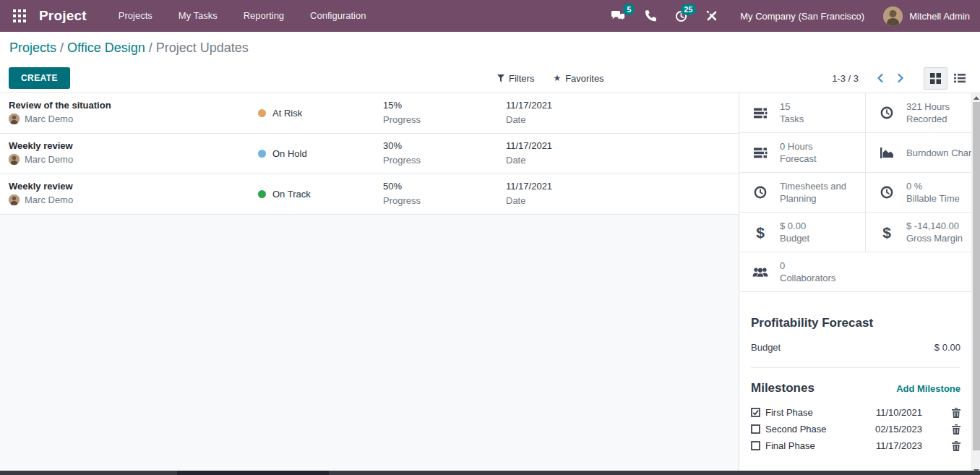  What do you see at coordinates (802, 113) in the screenshot?
I see `stat-tasks: 15Tasks` at bounding box center [802, 113].